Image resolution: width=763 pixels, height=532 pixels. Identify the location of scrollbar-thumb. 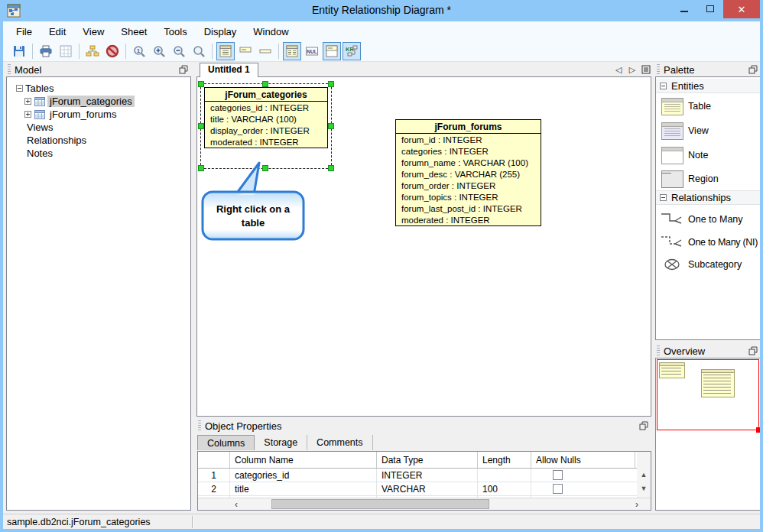
(381, 504).